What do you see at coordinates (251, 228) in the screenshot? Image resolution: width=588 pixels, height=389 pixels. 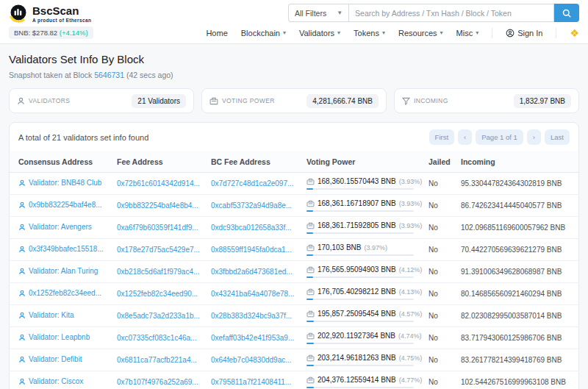 I see `bc-fee-address-link: 0xdc93bca012658a33f...` at bounding box center [251, 228].